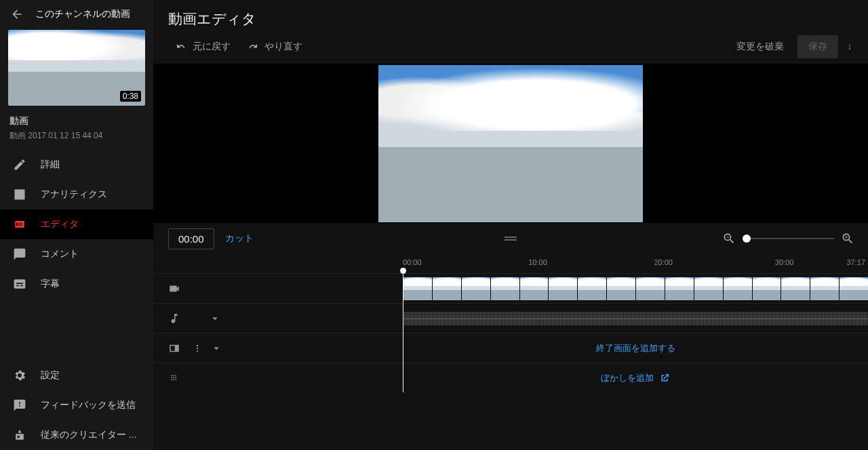  I want to click on arrow-back-icon, so click(17, 14).